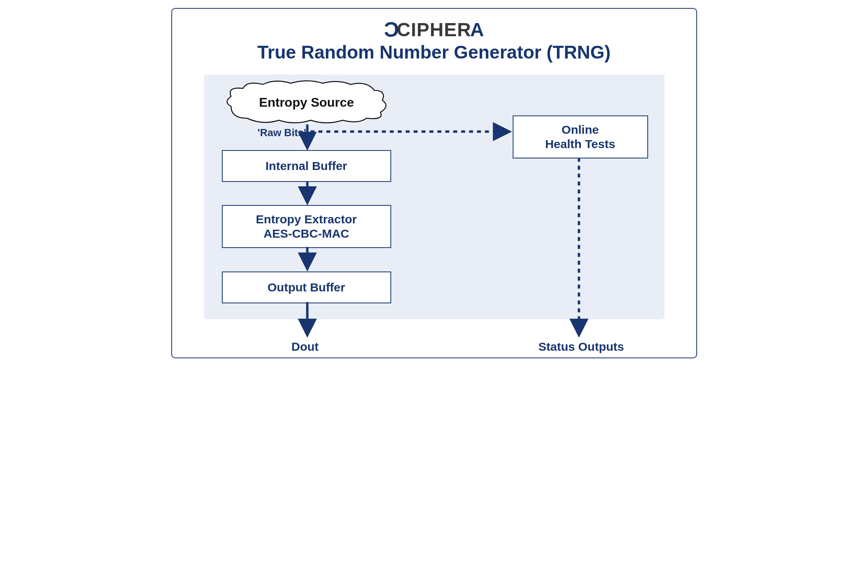 This screenshot has height=588, width=868. I want to click on logo: C CIPHER A, so click(434, 29).